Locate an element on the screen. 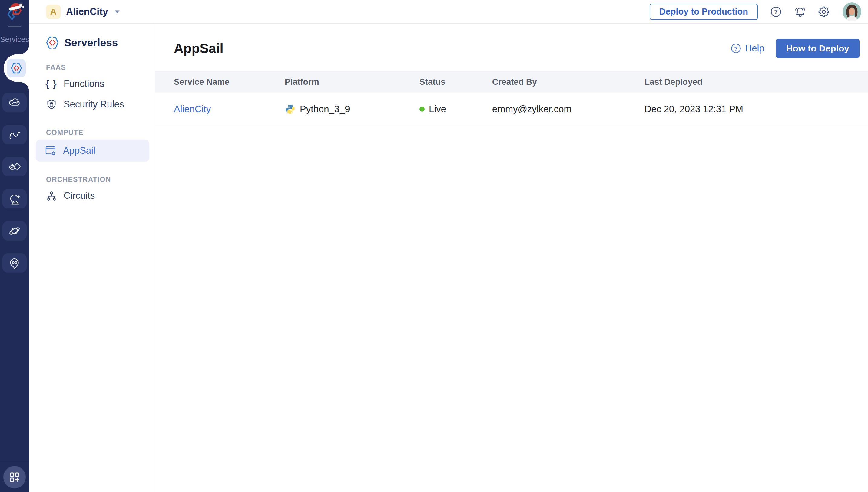 Image resolution: width=868 pixels, height=492 pixels. table-row: AlienCity Python_3_9 Live emmy@zylker.co… is located at coordinates (512, 109).